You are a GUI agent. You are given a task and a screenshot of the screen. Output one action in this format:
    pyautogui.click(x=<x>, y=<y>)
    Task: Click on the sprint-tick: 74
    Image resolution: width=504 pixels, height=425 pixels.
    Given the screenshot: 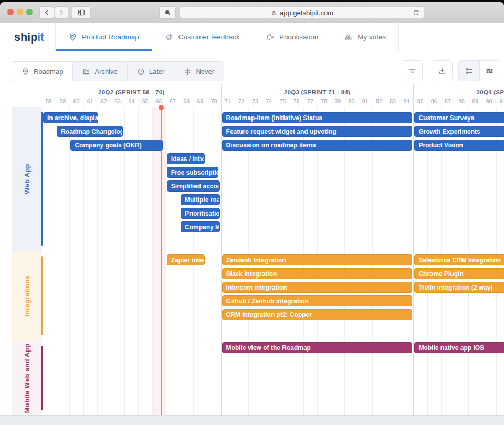 What is the action you would take?
    pyautogui.click(x=269, y=101)
    